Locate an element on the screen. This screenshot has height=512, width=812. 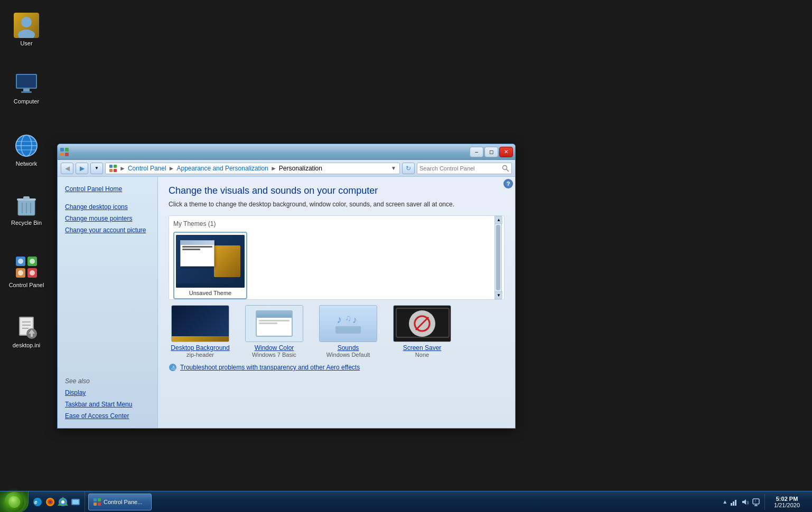
window-color-sublabel: Windows 7 Basic is located at coordinates (274, 355).